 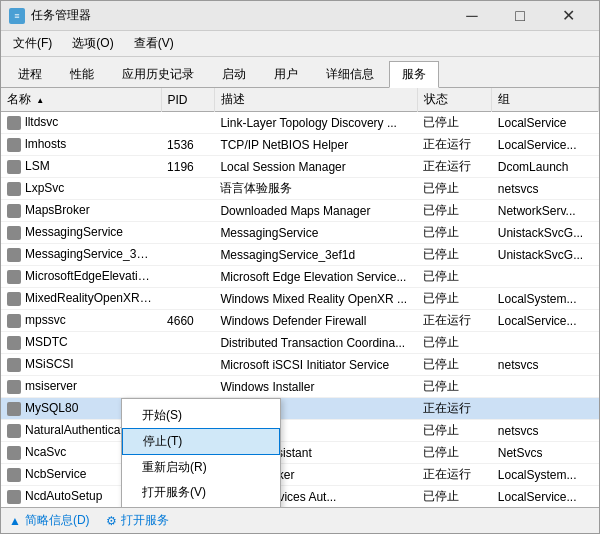 I want to click on col-header-desc: 描述, so click(x=316, y=100).